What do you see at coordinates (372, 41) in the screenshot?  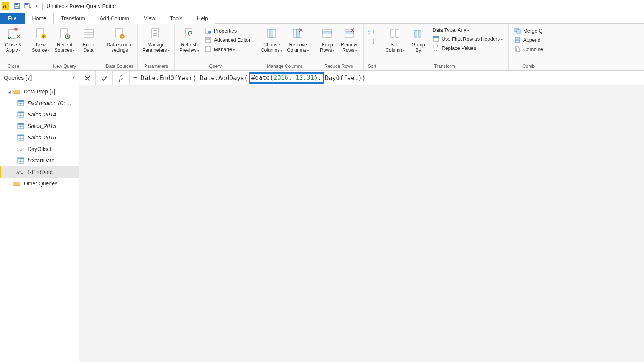 I see `sort-desc-button: ZA` at bounding box center [372, 41].